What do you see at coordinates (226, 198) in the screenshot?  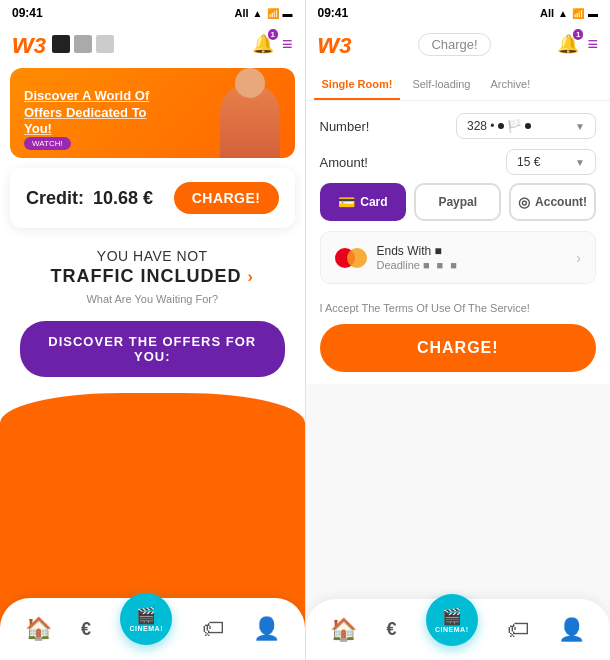 I see `left-charge-button: CHARGE!` at bounding box center [226, 198].